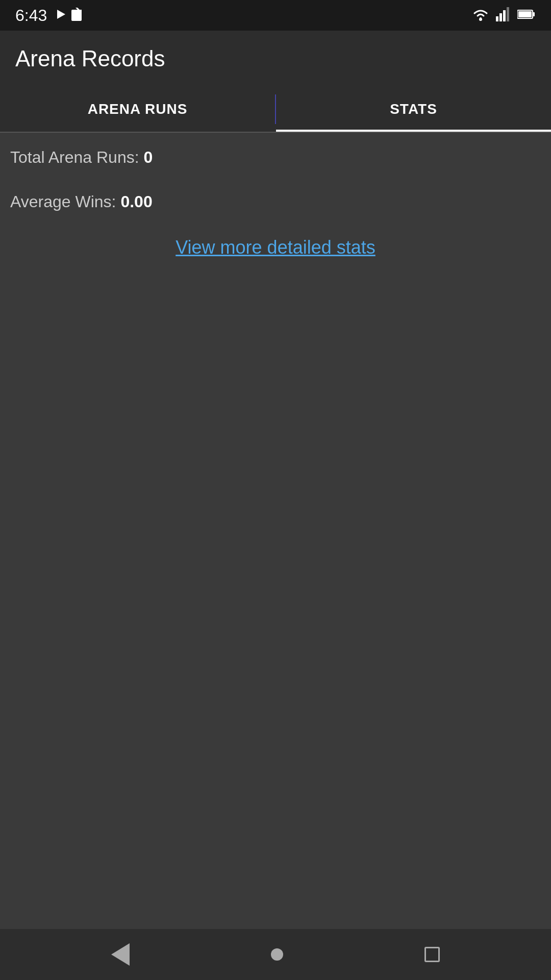 This screenshot has width=551, height=980. What do you see at coordinates (276, 248) in the screenshot?
I see `view-more-stats-link: View more detailed stats` at bounding box center [276, 248].